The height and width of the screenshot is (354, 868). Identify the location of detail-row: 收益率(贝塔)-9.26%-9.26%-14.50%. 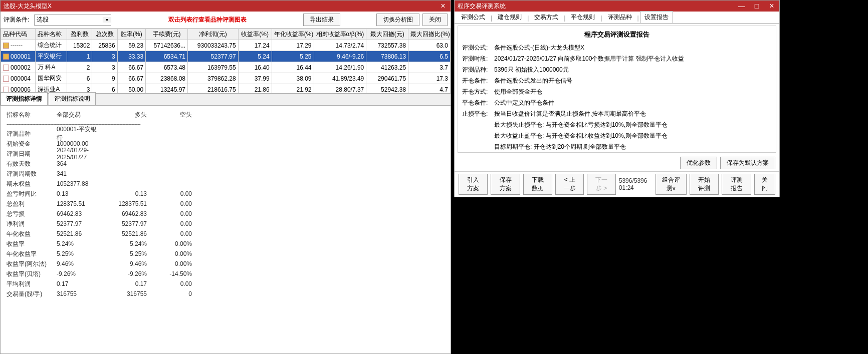
(226, 274).